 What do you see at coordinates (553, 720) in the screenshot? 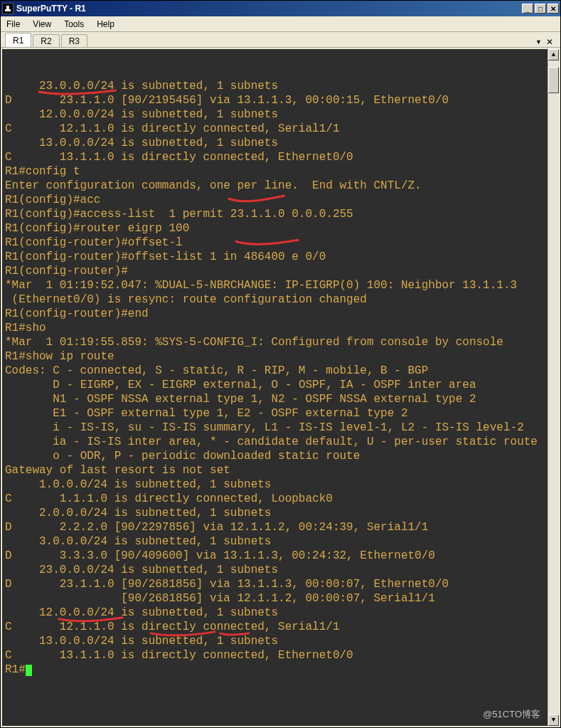
I see `scroll-down-button: ▼` at bounding box center [553, 720].